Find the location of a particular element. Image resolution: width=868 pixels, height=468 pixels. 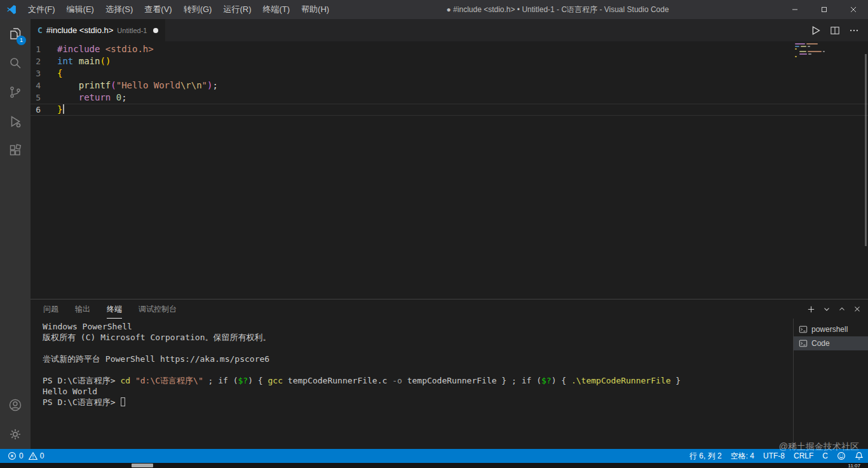

code-text: int main() is located at coordinates (84, 61).